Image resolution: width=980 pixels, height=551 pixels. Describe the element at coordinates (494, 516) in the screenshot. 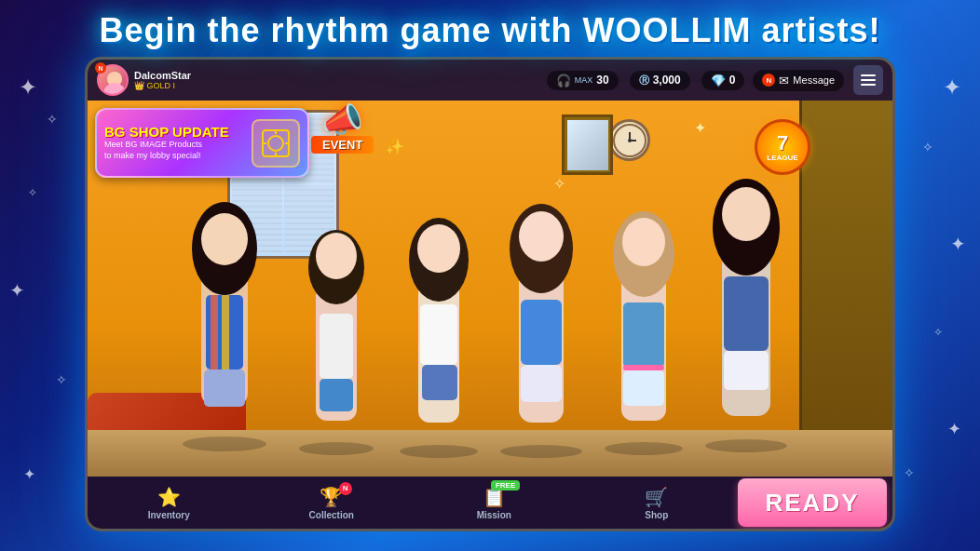

I see `mission-label: Mission` at that location.